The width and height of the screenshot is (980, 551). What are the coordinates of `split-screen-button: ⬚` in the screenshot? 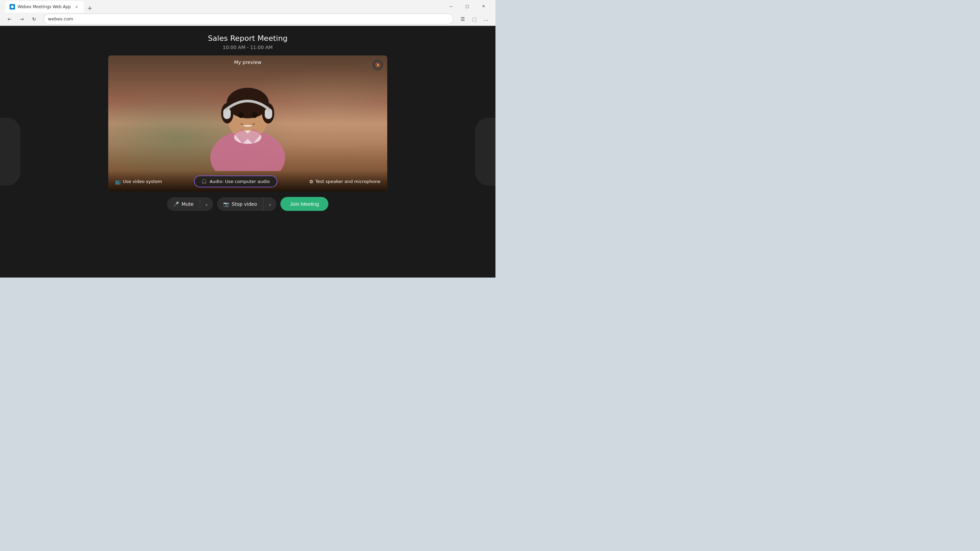 It's located at (474, 19).